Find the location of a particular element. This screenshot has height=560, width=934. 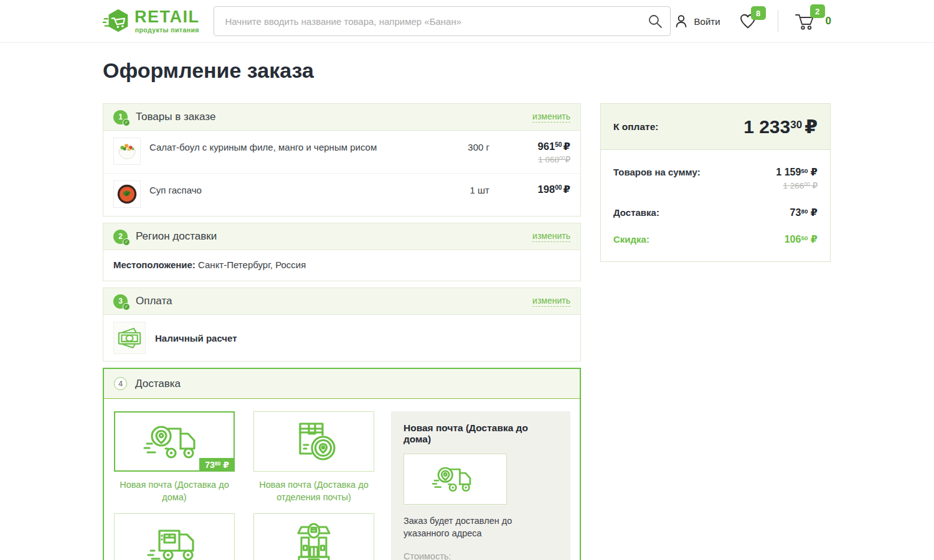

login-button: Войти is located at coordinates (697, 21).